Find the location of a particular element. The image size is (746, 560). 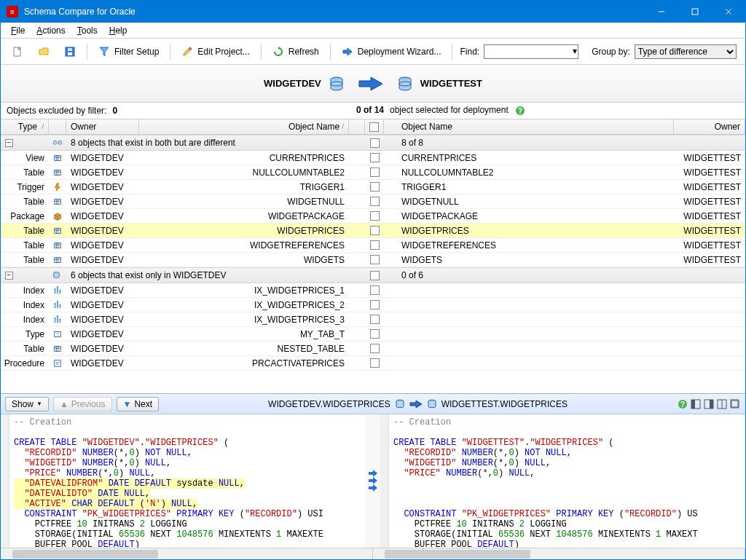

col-owner2: Owner is located at coordinates (710, 127).